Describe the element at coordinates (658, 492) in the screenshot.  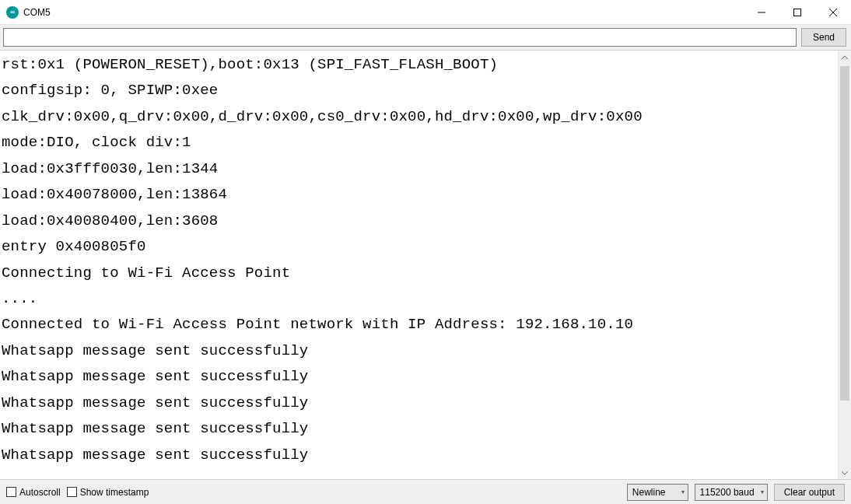
I see `line-ending-select: Newline ▾` at that location.